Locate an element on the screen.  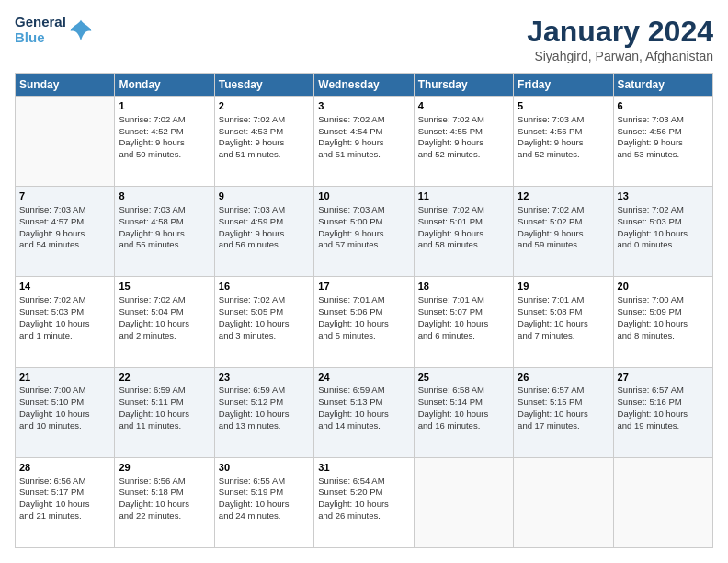
day-info-line: and 17 minutes. is located at coordinates (563, 427).